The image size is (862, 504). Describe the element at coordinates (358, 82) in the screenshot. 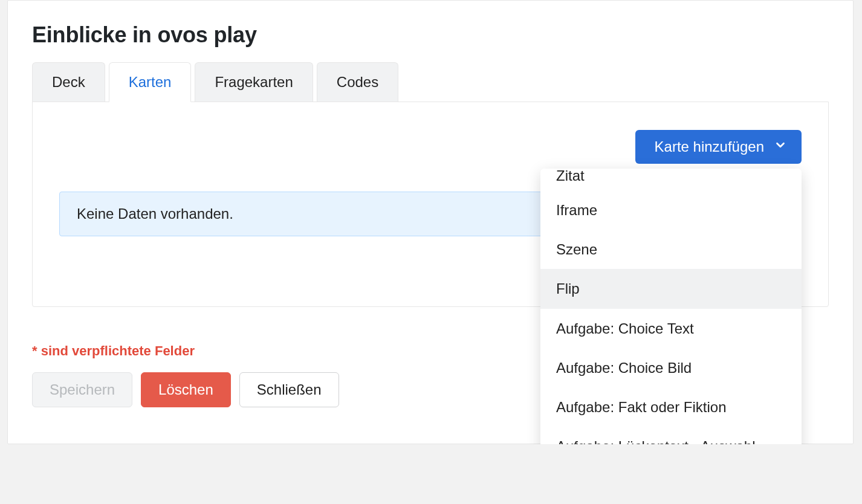

I see `tab-codes: Codes` at that location.